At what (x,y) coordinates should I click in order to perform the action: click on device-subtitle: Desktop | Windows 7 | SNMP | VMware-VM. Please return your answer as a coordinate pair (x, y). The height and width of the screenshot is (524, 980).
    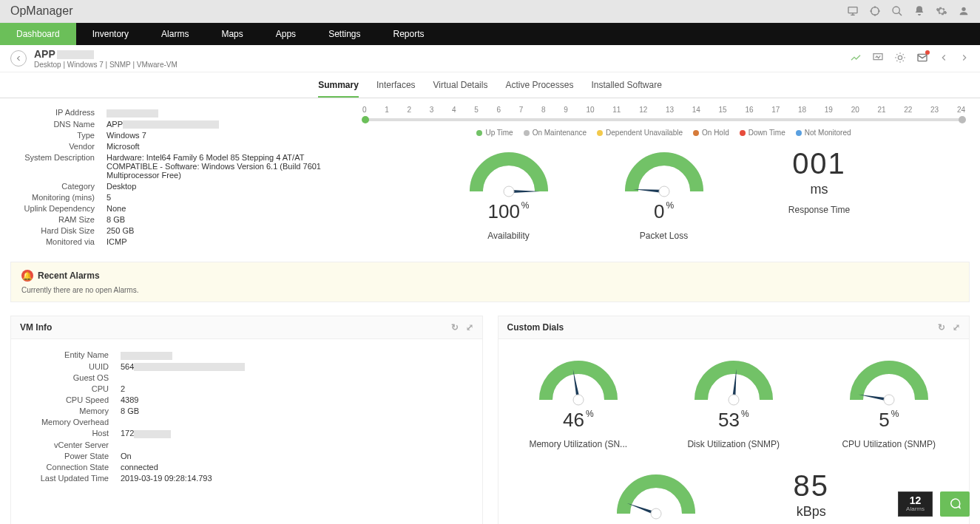
    Looking at the image, I should click on (106, 65).